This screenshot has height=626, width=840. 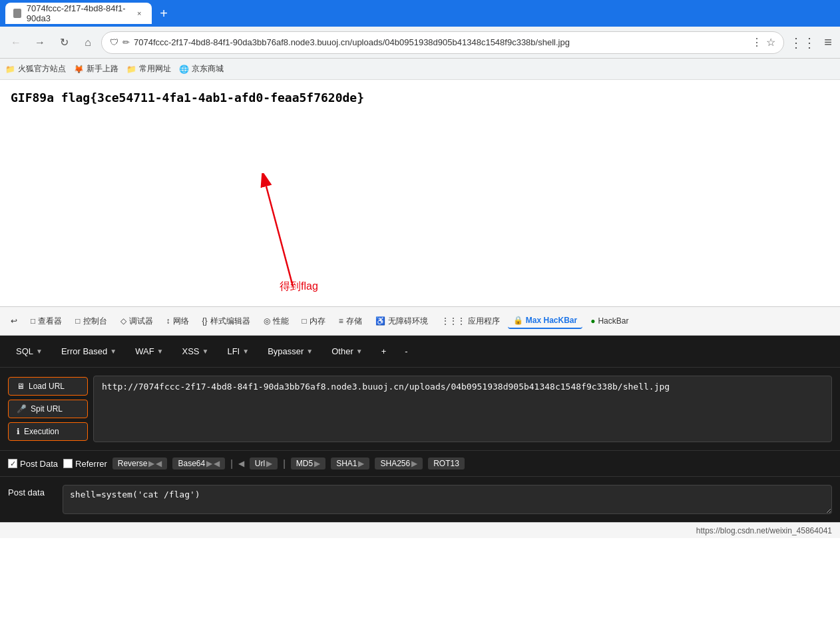 What do you see at coordinates (310, 352) in the screenshot?
I see `bypasser-dropdown-arrow: ▼` at bounding box center [310, 352].